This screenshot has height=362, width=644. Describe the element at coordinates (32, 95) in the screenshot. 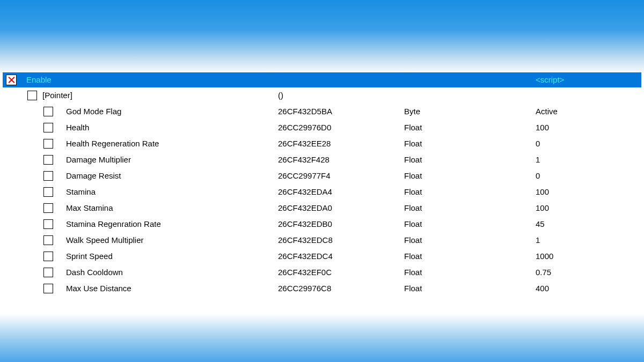

I see `checkbox-pointer` at that location.